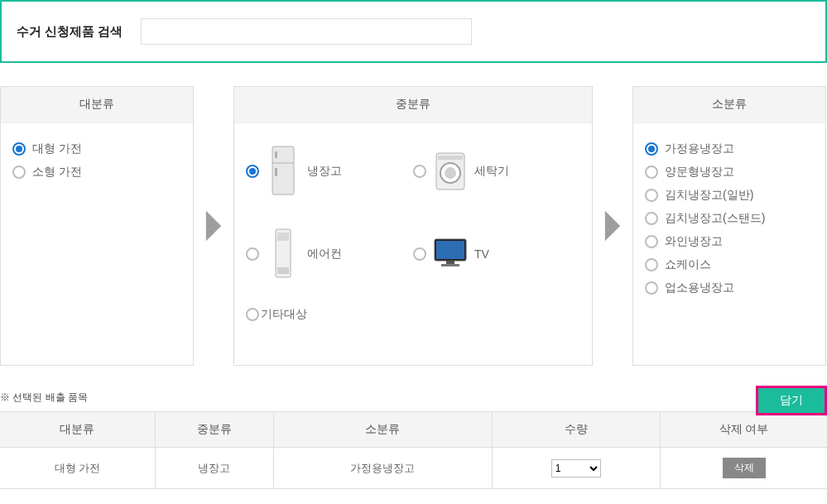  What do you see at coordinates (744, 468) in the screenshot?
I see `delete-button: 삭제` at bounding box center [744, 468].